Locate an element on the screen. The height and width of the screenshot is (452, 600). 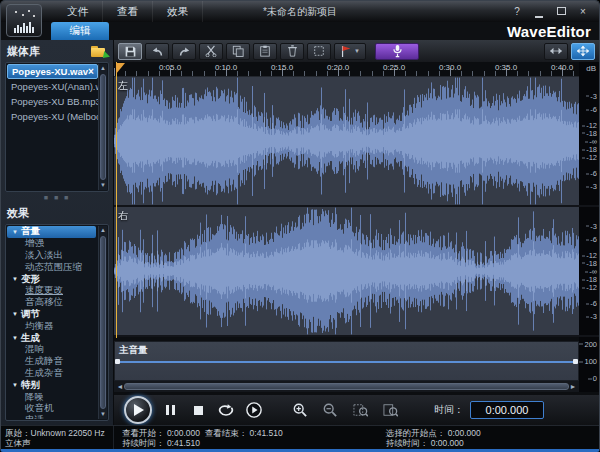
marker-button: ▼ is located at coordinates (350, 52).